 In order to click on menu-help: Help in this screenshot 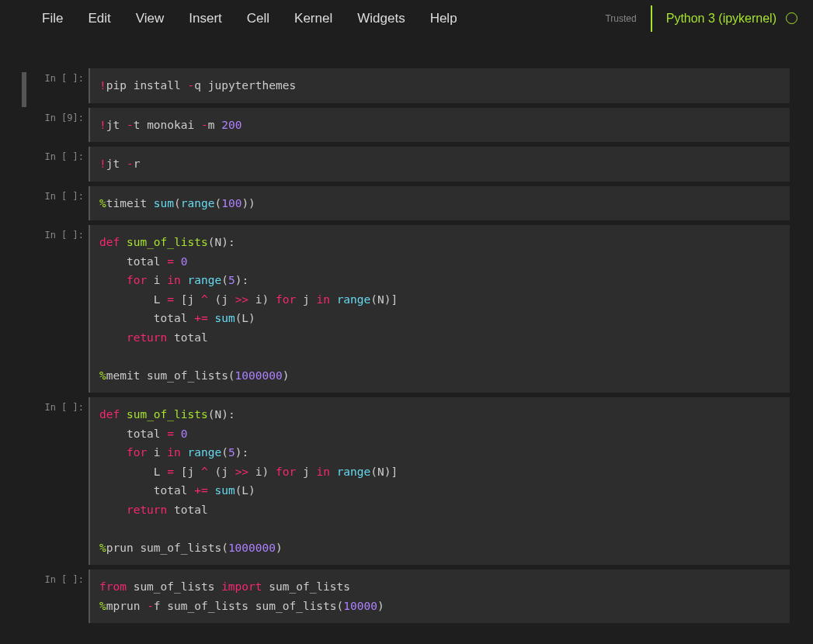, I will do `click(444, 19)`.